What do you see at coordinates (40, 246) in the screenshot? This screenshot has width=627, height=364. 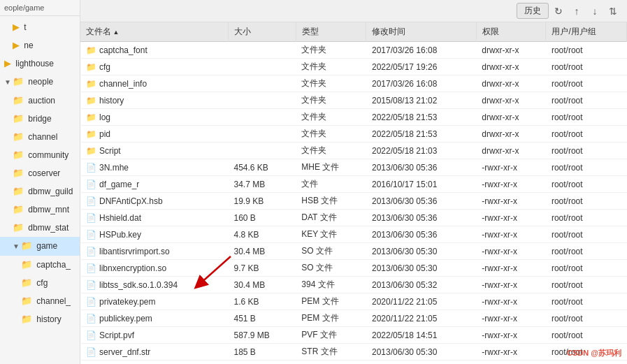 I see `sidebar-item-game: ▼📁 game` at bounding box center [40, 246].